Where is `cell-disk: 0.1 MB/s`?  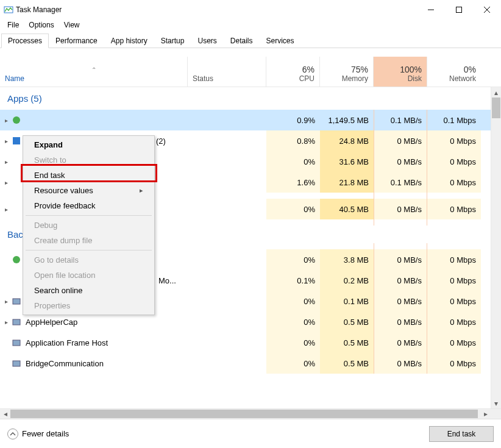 cell-disk: 0.1 MB/s is located at coordinates (400, 120).